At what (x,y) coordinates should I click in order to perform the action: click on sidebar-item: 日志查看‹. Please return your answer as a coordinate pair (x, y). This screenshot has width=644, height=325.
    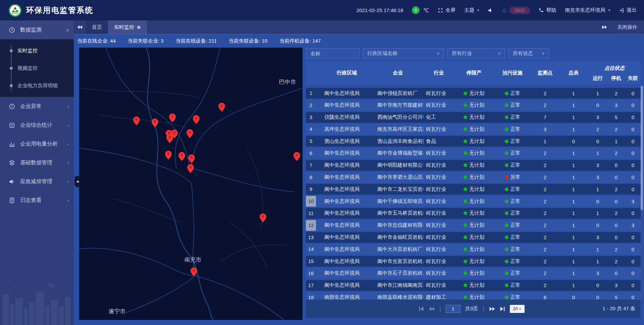
    Looking at the image, I should click on (37, 200).